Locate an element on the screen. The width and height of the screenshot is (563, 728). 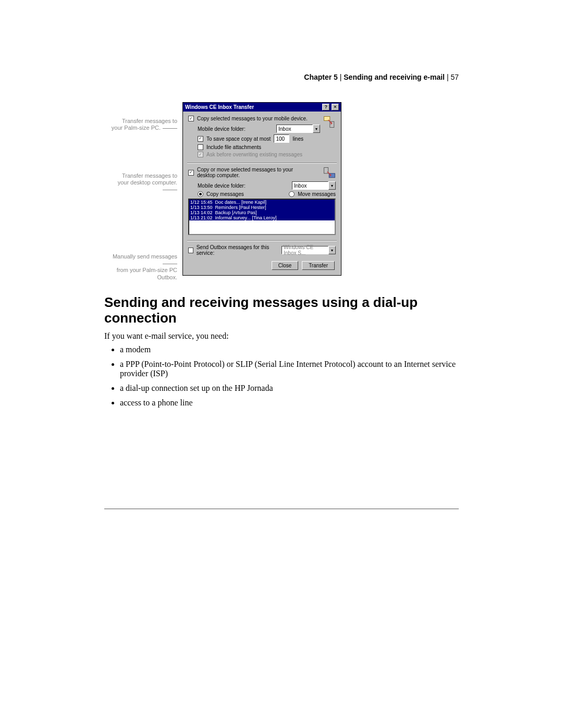
service-combo: Windows CE Inbox S... ▼ is located at coordinates (309, 250).